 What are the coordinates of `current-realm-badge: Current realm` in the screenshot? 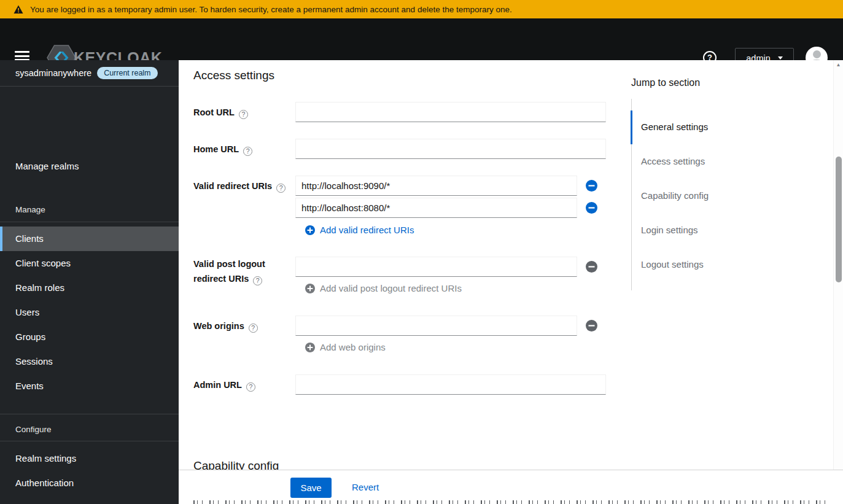 It's located at (127, 73).